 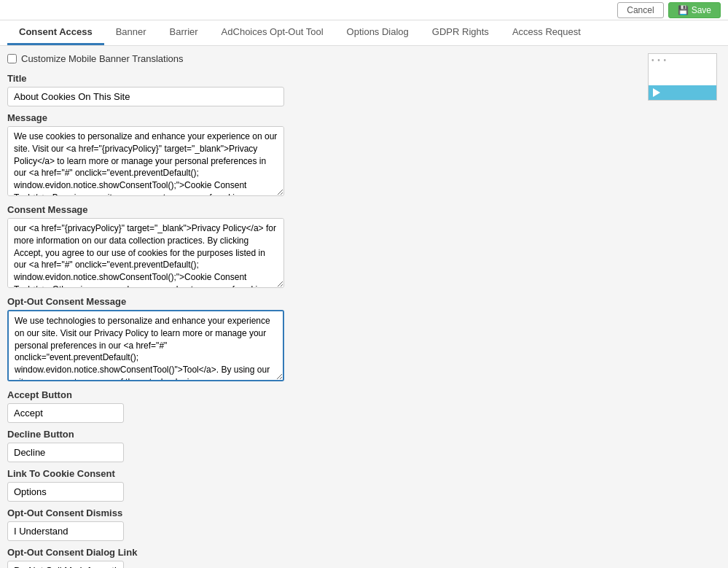 What do you see at coordinates (657, 93) in the screenshot?
I see `play-triangle-icon` at bounding box center [657, 93].